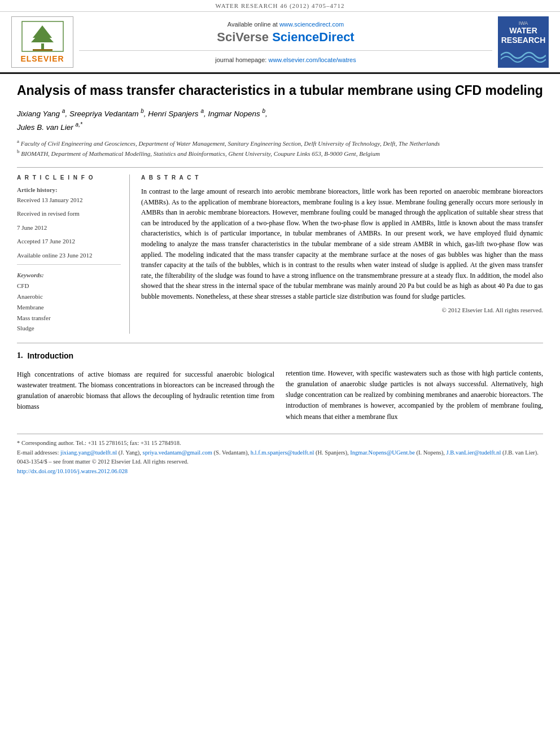 The height and width of the screenshot is (747, 560). Describe the element at coordinates (280, 6) in the screenshot. I see `journal-info-bar: WATER RESEARCH 46 (2012) 4705–4712` at that location.